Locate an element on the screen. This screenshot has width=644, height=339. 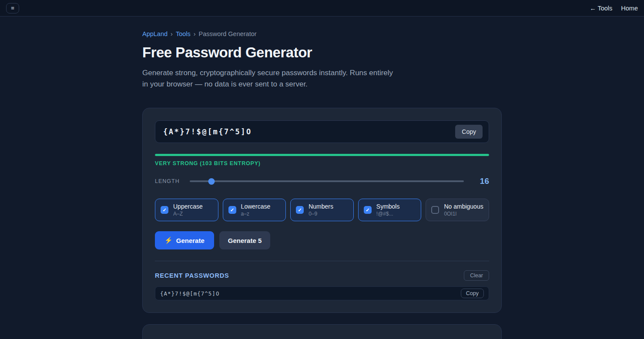
length-slider-thumb is located at coordinates (211, 182).